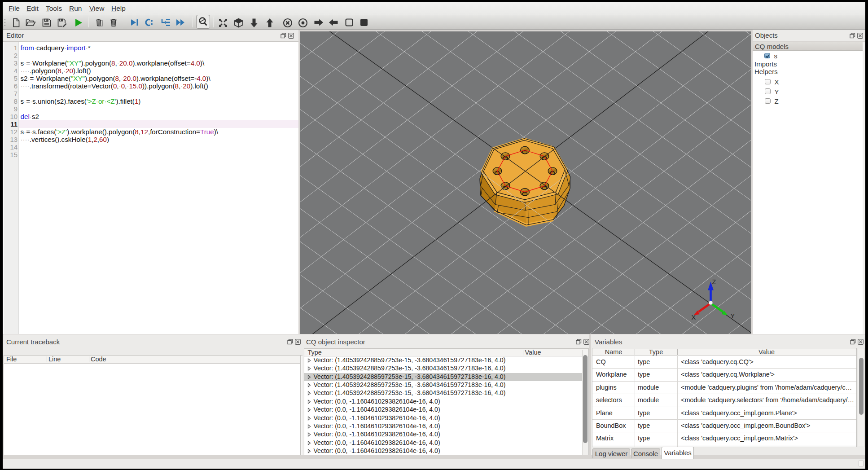 The width and height of the screenshot is (868, 470). What do you see at coordinates (693, 317) in the screenshot?
I see `svg-text: X` at bounding box center [693, 317].